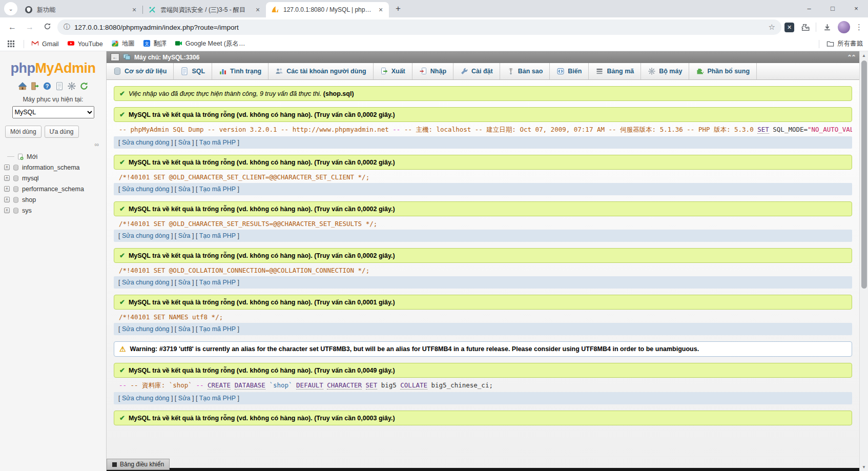 This screenshot has width=868, height=471. What do you see at coordinates (859, 27) in the screenshot?
I see `browser-menu-icon: ⋮` at bounding box center [859, 27].